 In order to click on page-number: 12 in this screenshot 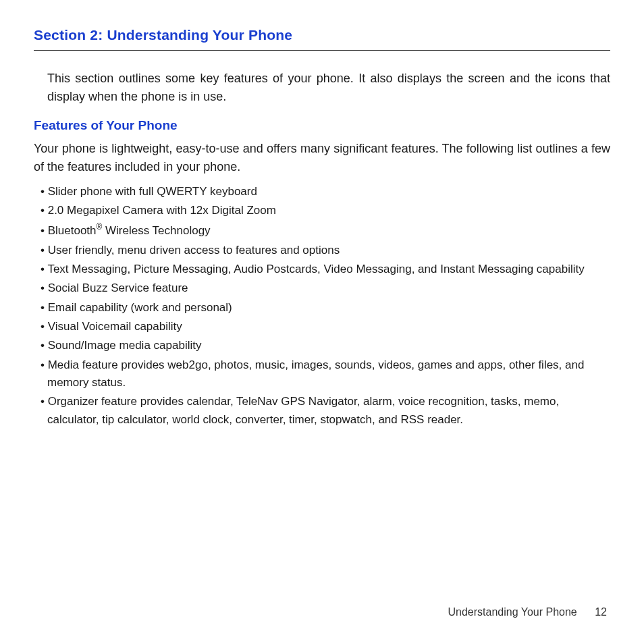, I will do `click(601, 612)`.